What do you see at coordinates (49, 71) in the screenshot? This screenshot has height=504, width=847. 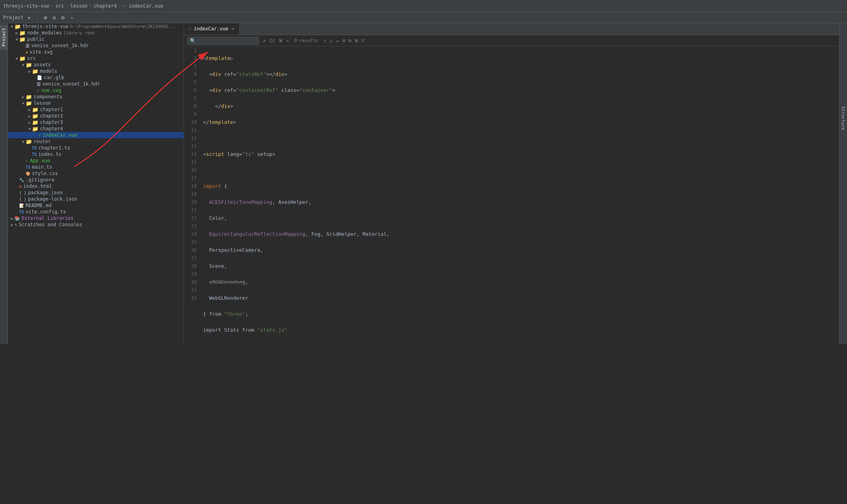 I see `tree-label-models: models` at bounding box center [49, 71].